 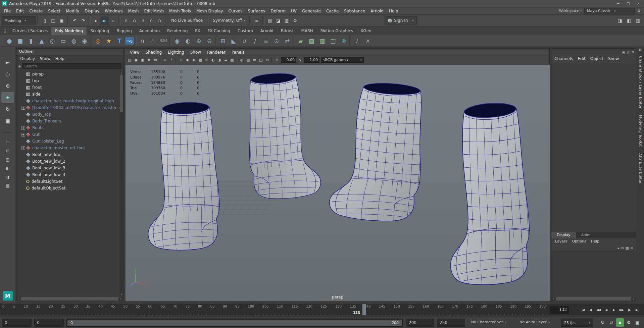 I want to click on timeline-tick-label: 155, so click(x=411, y=310).